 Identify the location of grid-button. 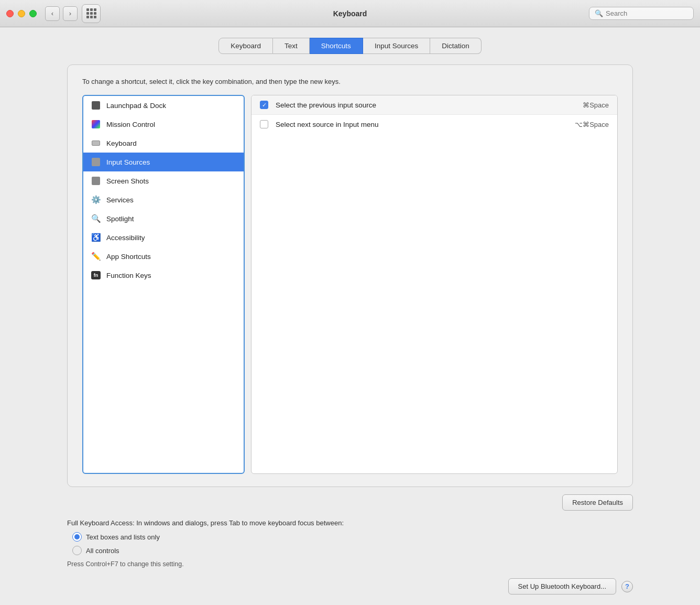
(91, 14).